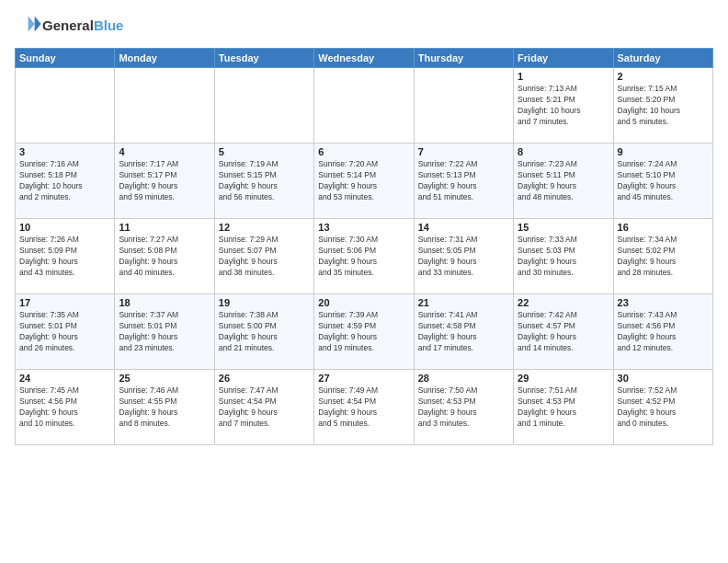 The image size is (728, 563). I want to click on week-row-1: 3Sunrise: 7:16 AM Sunset: 5:18 PM Daylig…, so click(364, 181).